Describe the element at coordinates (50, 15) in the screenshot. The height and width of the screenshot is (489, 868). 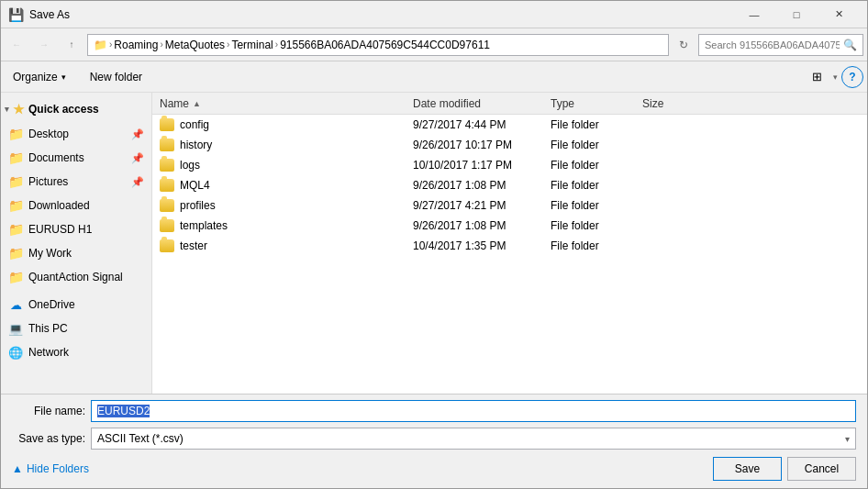
I see `window-title: Save As` at that location.